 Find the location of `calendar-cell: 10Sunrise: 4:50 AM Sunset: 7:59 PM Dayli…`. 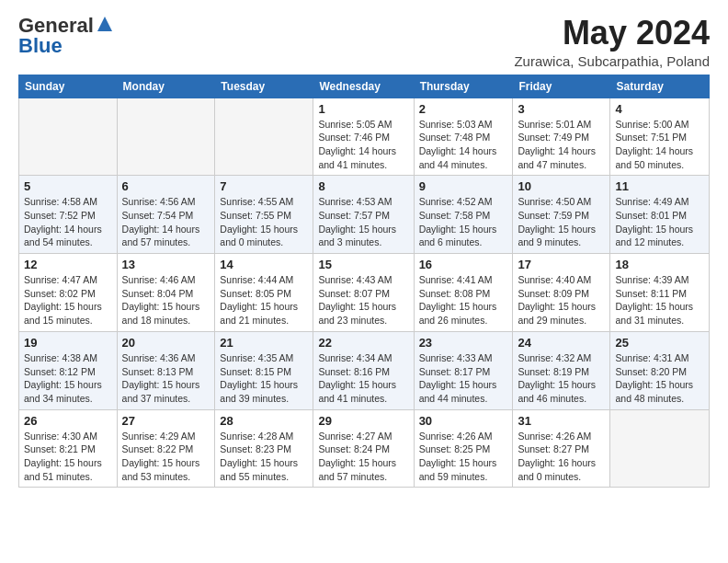

calendar-cell: 10Sunrise: 4:50 AM Sunset: 7:59 PM Dayli… is located at coordinates (562, 215).